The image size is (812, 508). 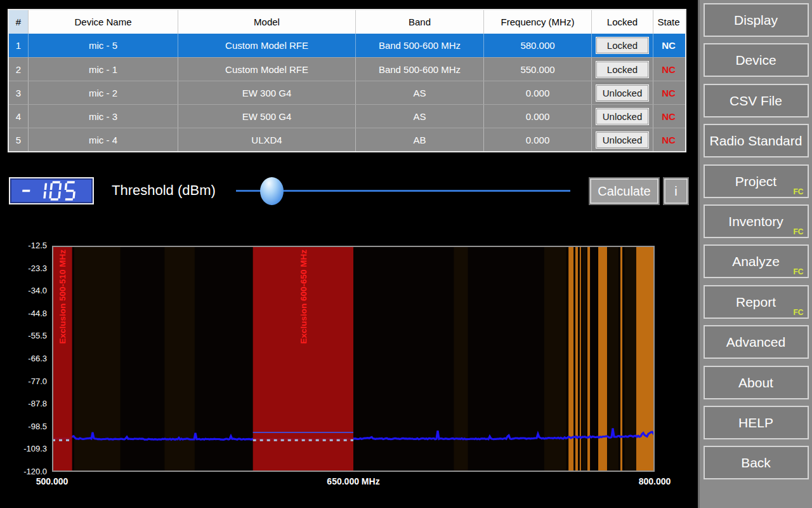 What do you see at coordinates (266, 22) in the screenshot?
I see `column-header: Model` at bounding box center [266, 22].